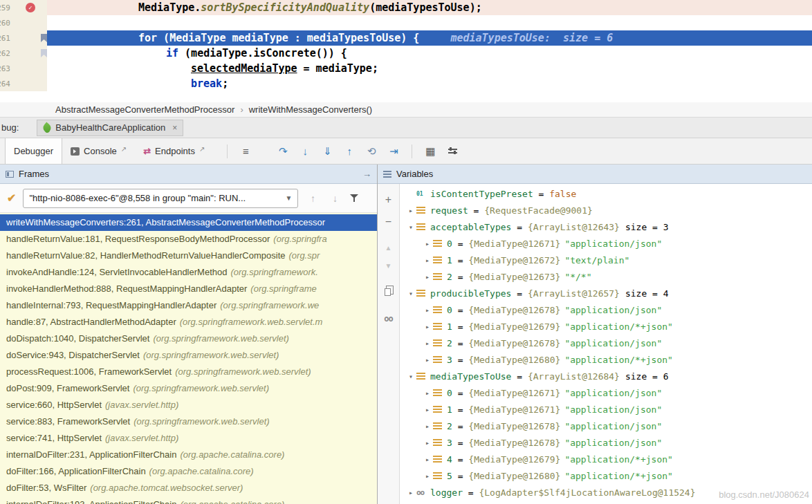 This screenshot has height=504, width=812. Describe the element at coordinates (188, 501) in the screenshot. I see `frame-row: internalDoFilter:193, ApplicationFilterC…` at that location.